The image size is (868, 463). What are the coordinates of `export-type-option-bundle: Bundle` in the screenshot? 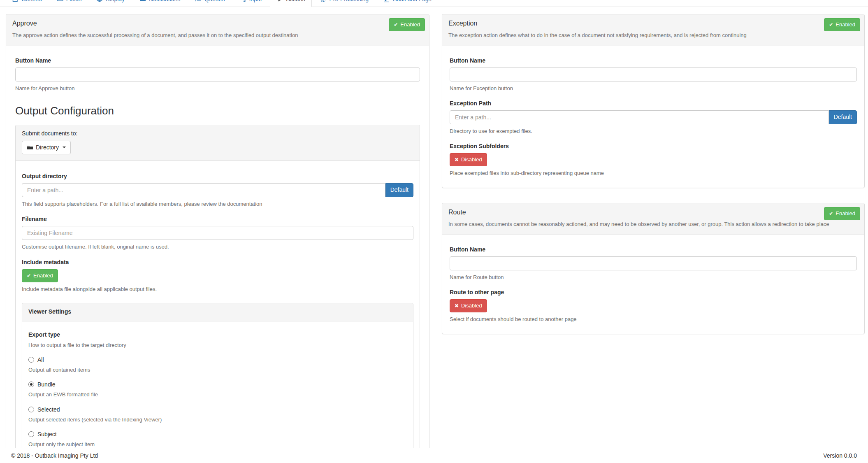 It's located at (218, 384).